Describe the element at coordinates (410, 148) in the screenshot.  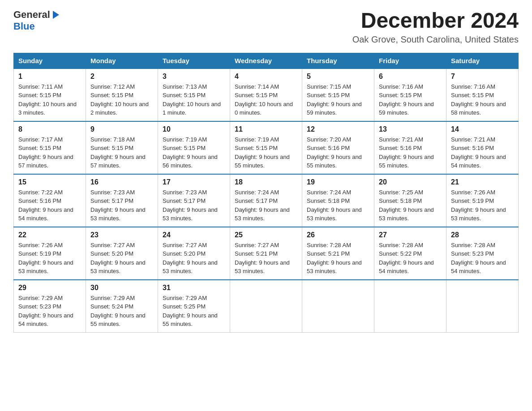
I see `table-row: 13 Sunrise: 7:21 AMSunset: 5:16 PMDaylig…` at that location.